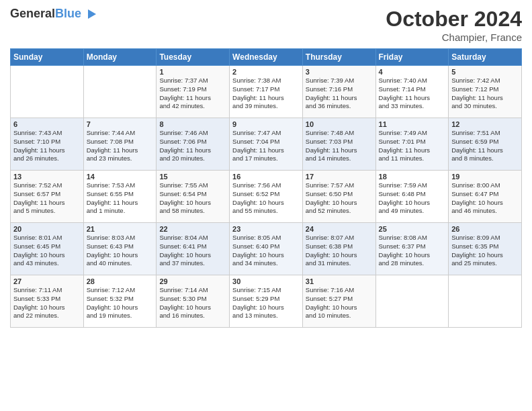 The height and width of the screenshot is (411, 532). What do you see at coordinates (339, 302) in the screenshot?
I see `calendar-cell: 31Sunrise: 7:16 AMSunset: 5:27 PMDayligh…` at bounding box center [339, 302].